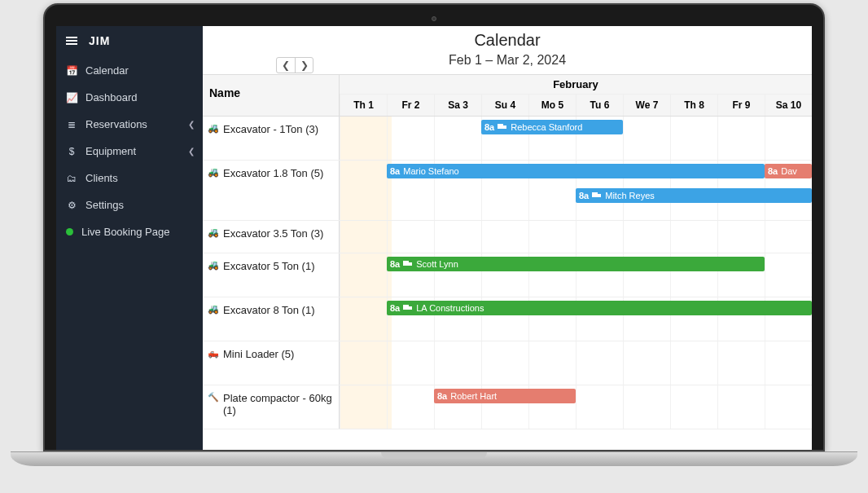  I want to click on slots-area: 8aLA Constructions, so click(576, 319).